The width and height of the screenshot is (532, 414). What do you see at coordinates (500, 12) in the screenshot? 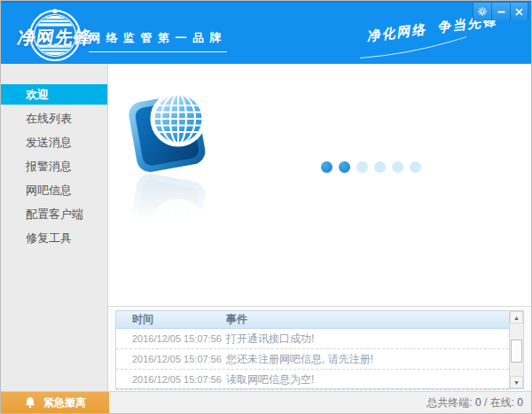
I see `minimize-button` at bounding box center [500, 12].